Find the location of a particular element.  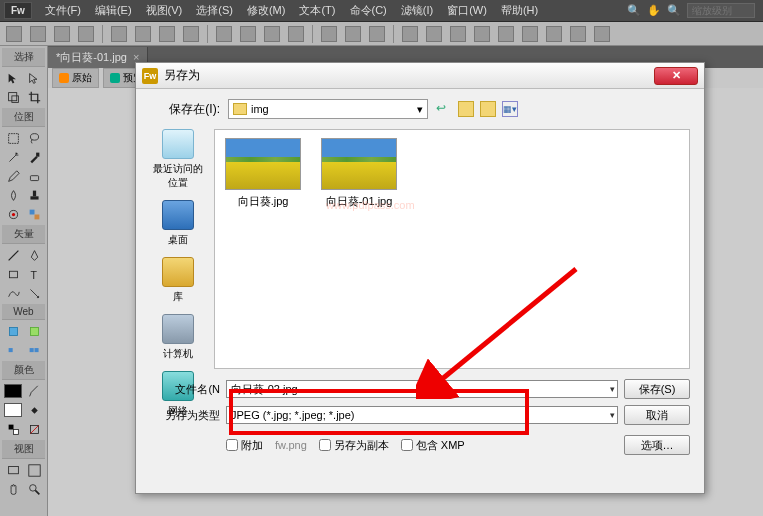

menu-command: 命令(C) is located at coordinates (368, 10).